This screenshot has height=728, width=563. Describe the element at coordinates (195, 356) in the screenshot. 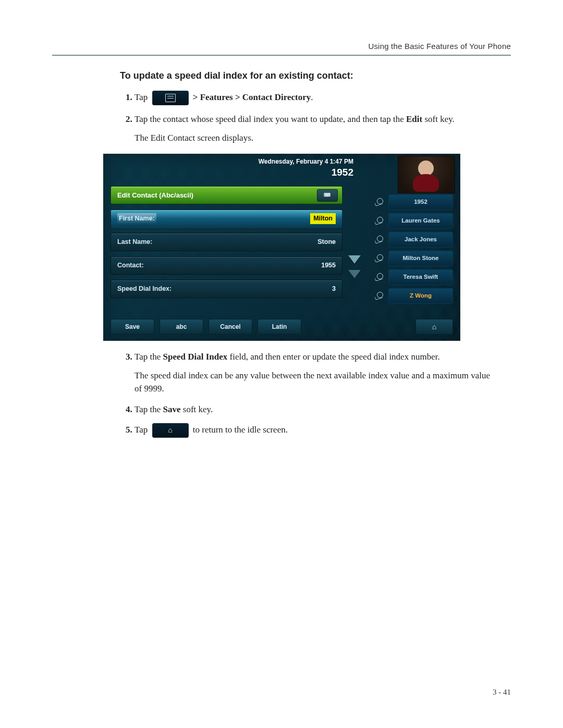

I see `step-3-bold: Speed Dial Index` at that location.